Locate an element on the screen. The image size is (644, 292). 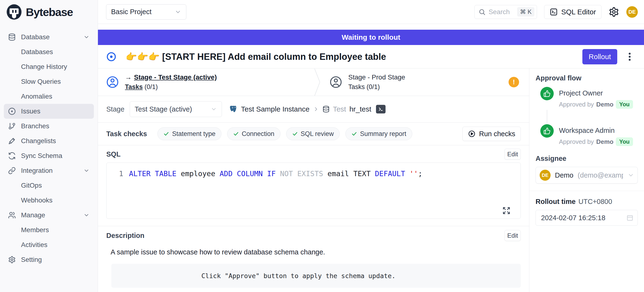
stage-card-test: → Stage - Test Stage (active) Tasks (0/1… is located at coordinates (206, 82).